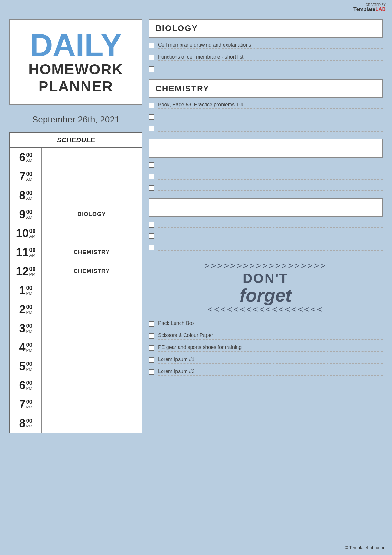 The image size is (392, 555). I want to click on forget-task-2: Scissors & Colour Paper, so click(266, 336).